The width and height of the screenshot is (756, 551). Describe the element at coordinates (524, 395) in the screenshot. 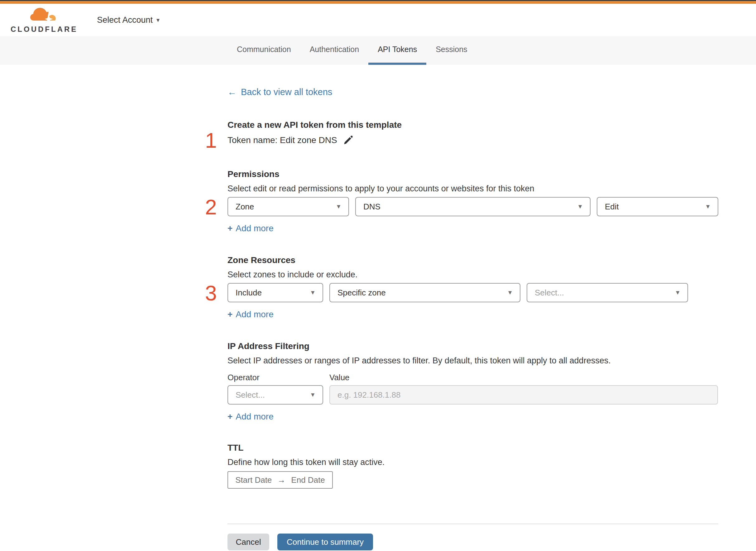

I see `ip-value-input` at that location.